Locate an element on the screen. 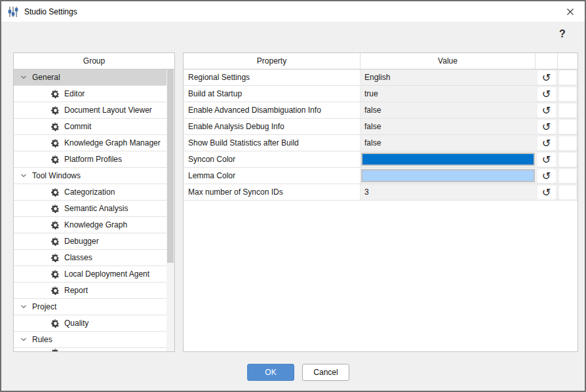 This screenshot has height=392, width=586. value-column-header: Value is located at coordinates (448, 61).